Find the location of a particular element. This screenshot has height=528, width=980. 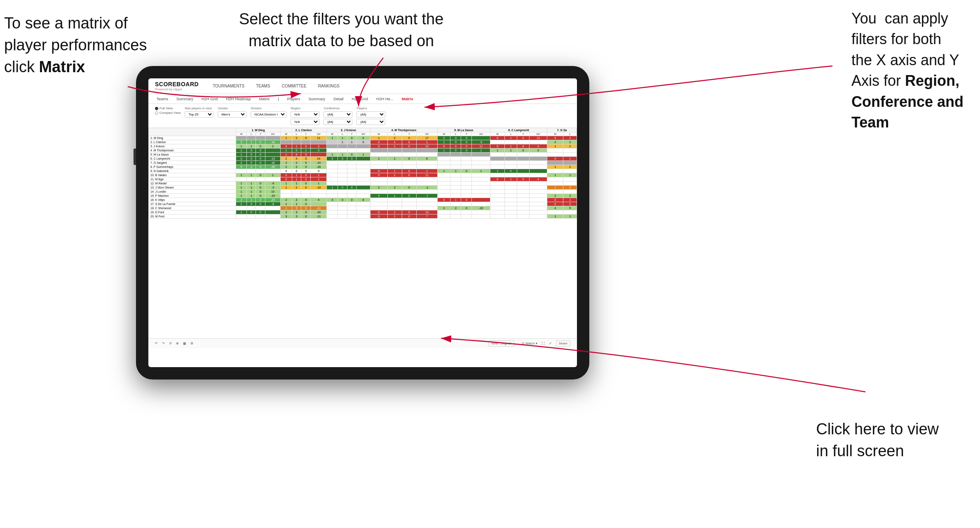

conference-select: (All) is located at coordinates (338, 115).